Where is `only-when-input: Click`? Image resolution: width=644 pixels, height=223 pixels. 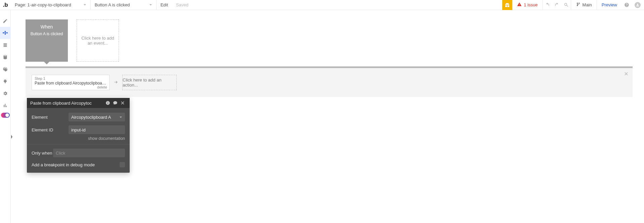 only-when-input: Click is located at coordinates (89, 153).